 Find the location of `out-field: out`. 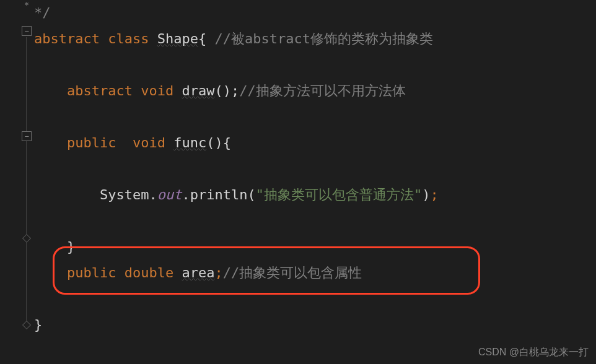

out-field: out is located at coordinates (170, 195).